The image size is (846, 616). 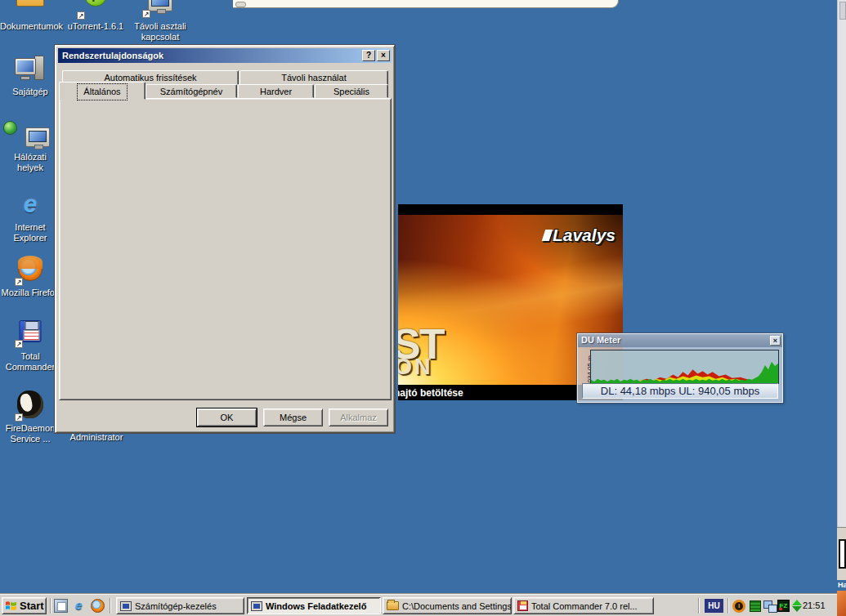 I want to click on icon-label: uTorrent-1.6.1, so click(x=96, y=26).